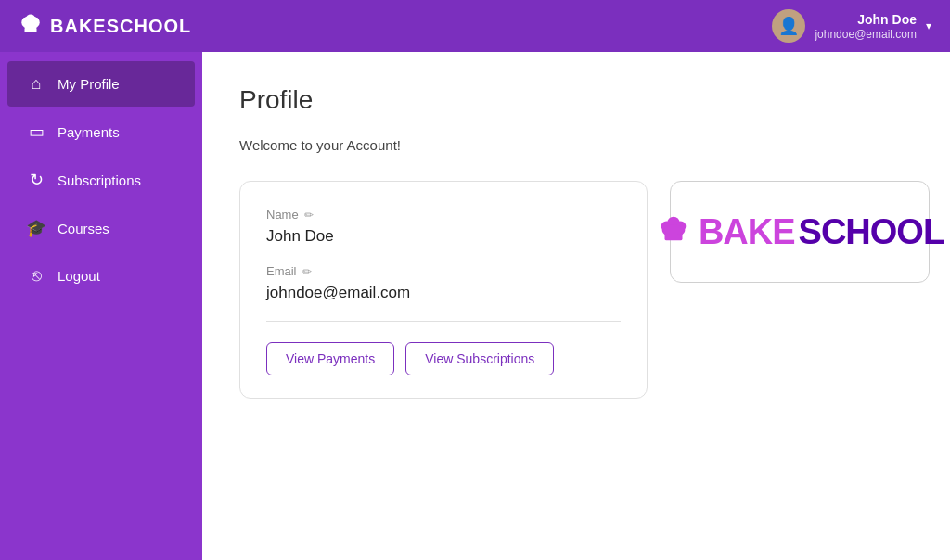 The width and height of the screenshot is (950, 560). I want to click on sidebar-item-payments: ▭ Payments, so click(101, 132).